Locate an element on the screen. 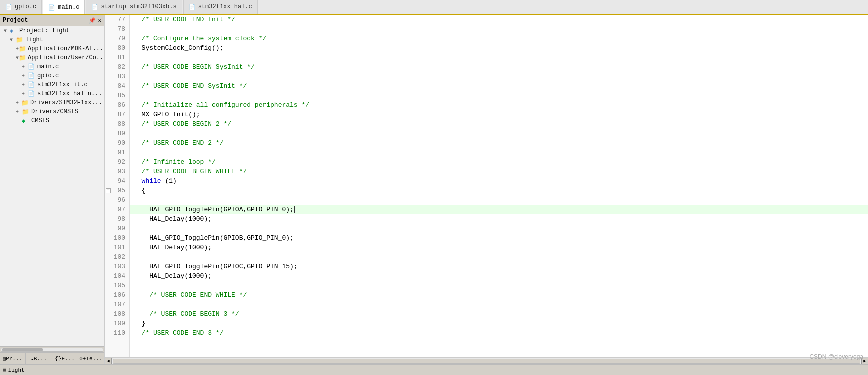 This screenshot has width=868, height=375. code-line-110: /* USER CODE END 3 */ is located at coordinates (499, 333).